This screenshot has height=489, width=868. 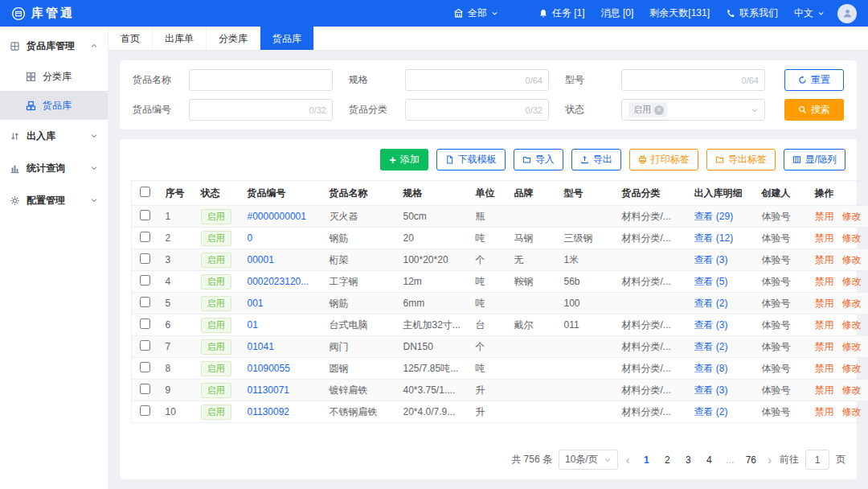 I want to click on reset-button: 重置, so click(x=814, y=80).